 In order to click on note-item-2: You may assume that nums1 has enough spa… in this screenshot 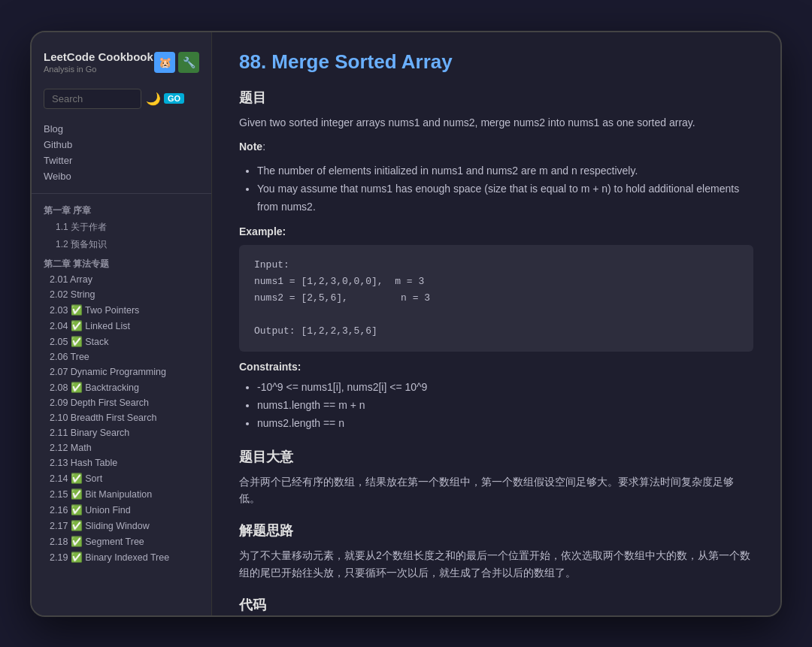, I will do `click(505, 198)`.